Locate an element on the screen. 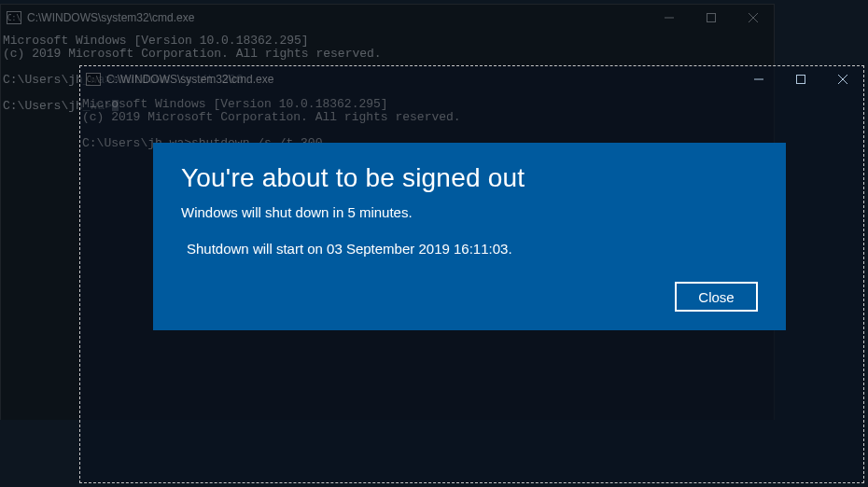 Image resolution: width=868 pixels, height=487 pixels. dialog-buttons: Close is located at coordinates (469, 297).